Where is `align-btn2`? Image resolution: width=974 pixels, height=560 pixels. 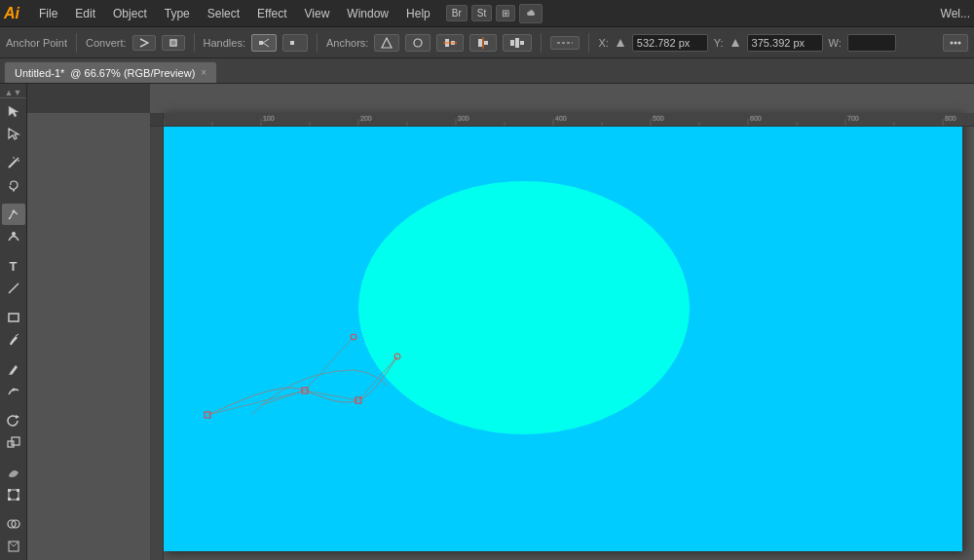
align-btn2 is located at coordinates (483, 43).